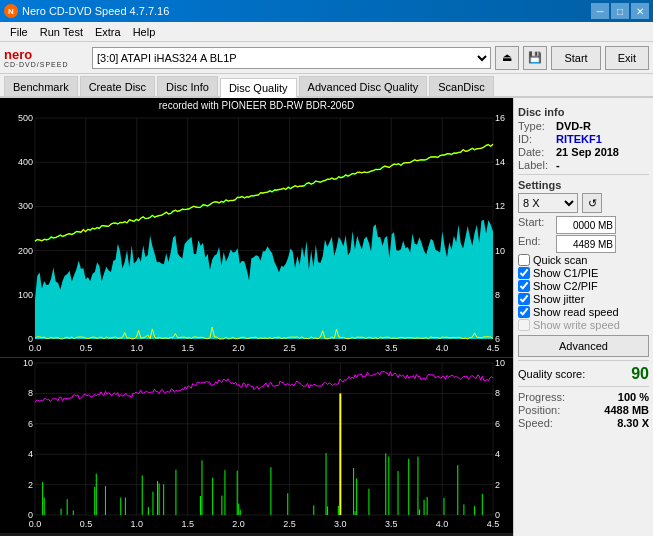  Describe the element at coordinates (258, 88) in the screenshot. I see `tab-disc-quality: Disc Quality` at that location.